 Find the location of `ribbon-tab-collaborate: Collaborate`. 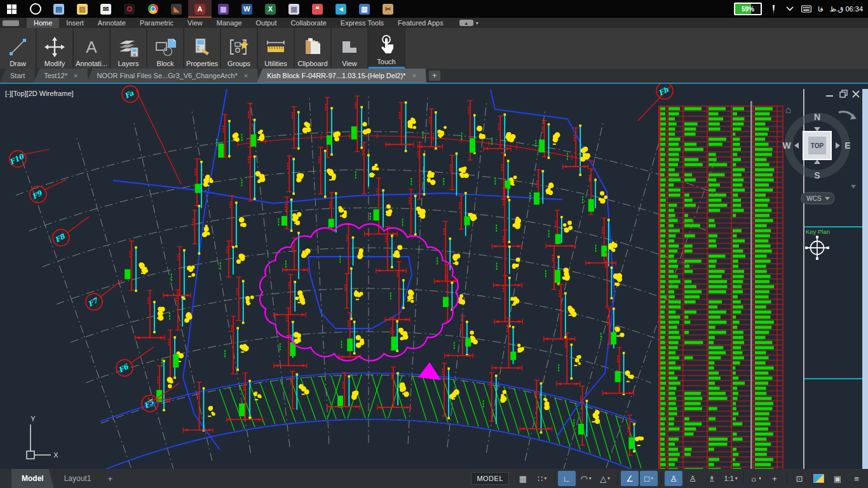

ribbon-tab-collaborate: Collaborate is located at coordinates (309, 23).